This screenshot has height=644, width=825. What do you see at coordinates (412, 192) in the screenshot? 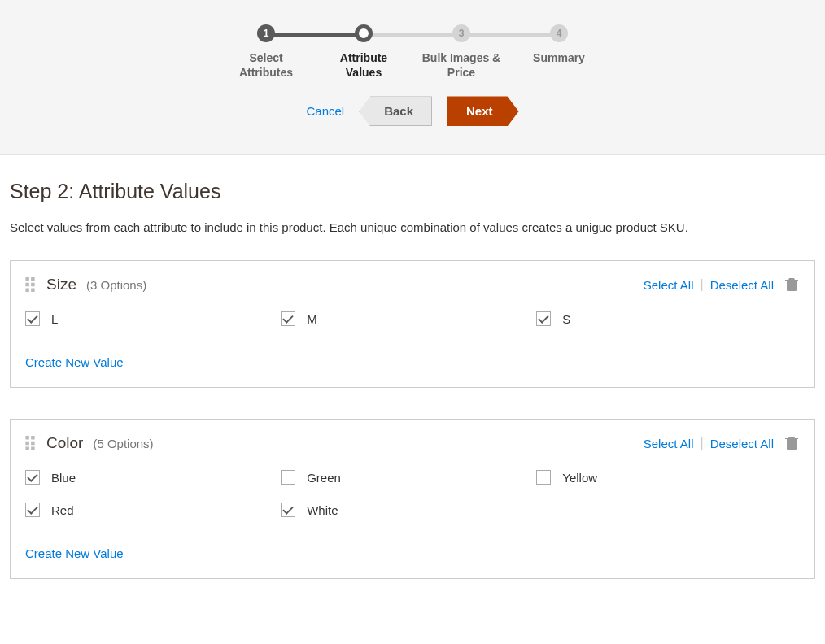
I see `page-title: Step 2: Attribute Values` at bounding box center [412, 192].